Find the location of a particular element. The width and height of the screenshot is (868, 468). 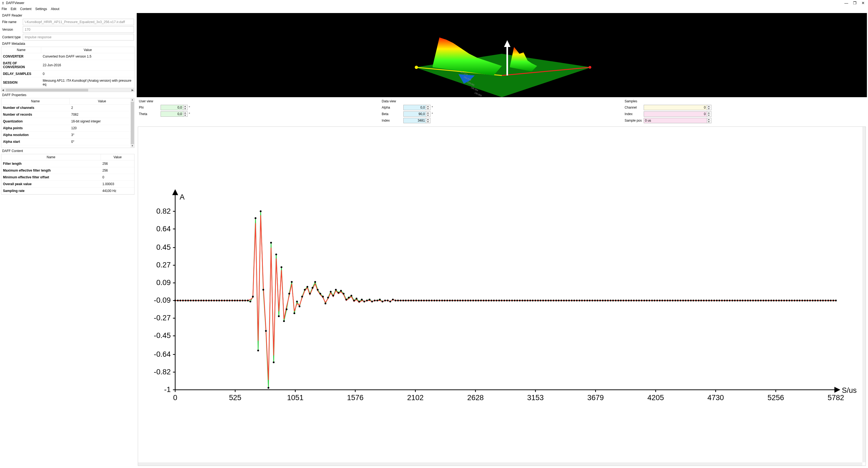

samplepos-down: ▼ is located at coordinates (709, 122).